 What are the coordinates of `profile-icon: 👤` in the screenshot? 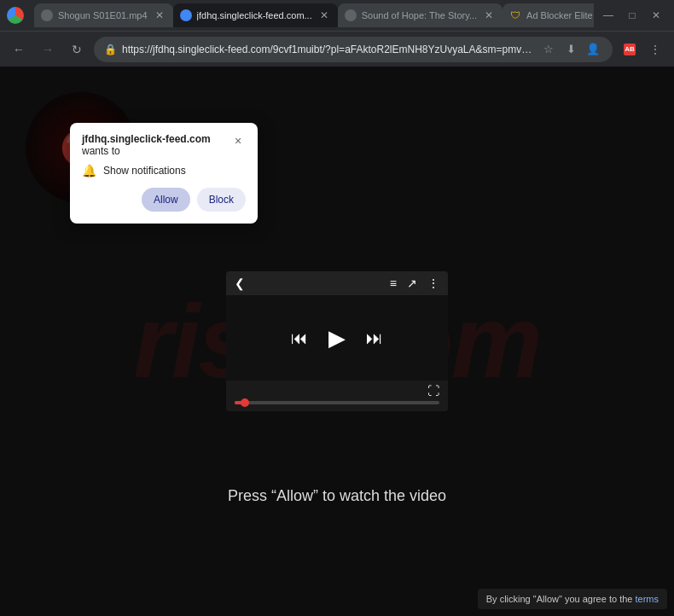 It's located at (593, 49).